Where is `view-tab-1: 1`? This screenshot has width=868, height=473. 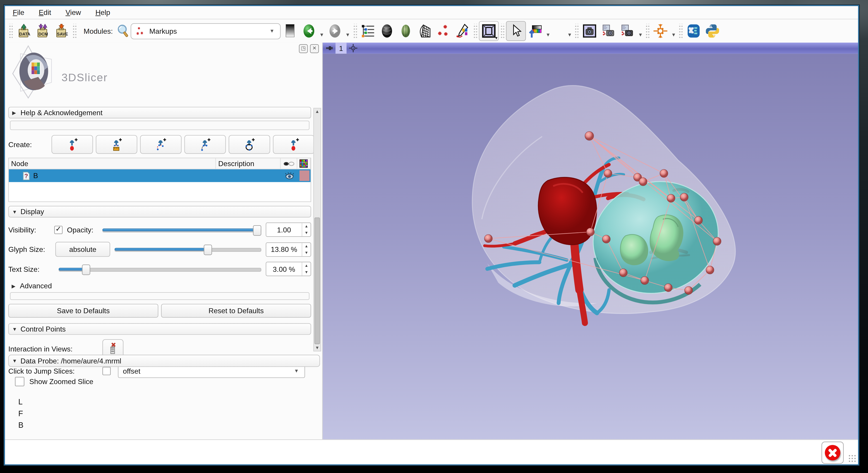
view-tab-1: 1 is located at coordinates (341, 48).